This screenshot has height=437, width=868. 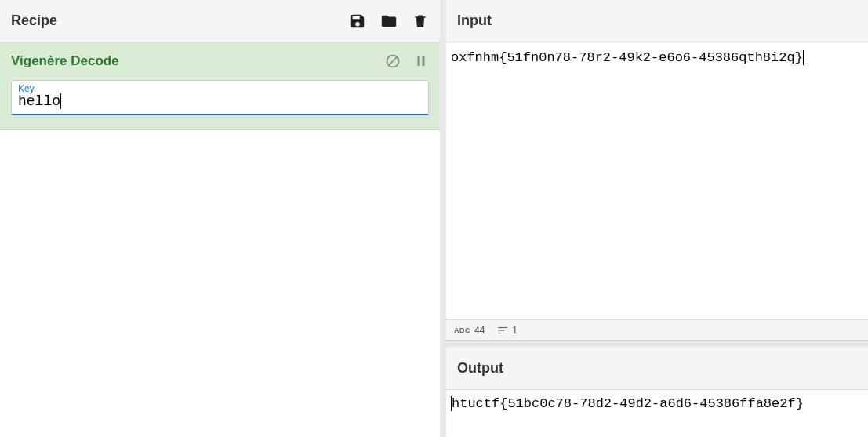 What do you see at coordinates (657, 369) in the screenshot?
I see `output-header: Output` at bounding box center [657, 369].